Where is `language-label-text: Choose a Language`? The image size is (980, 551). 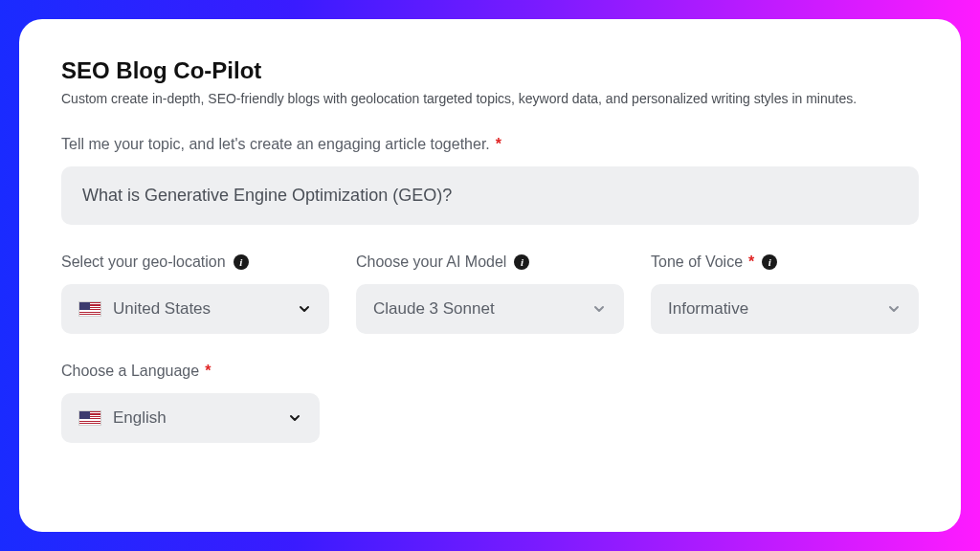
language-label-text: Choose a Language is located at coordinates (130, 371).